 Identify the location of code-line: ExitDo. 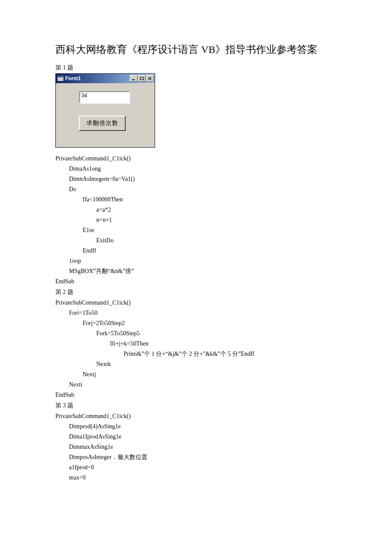
(196, 241).